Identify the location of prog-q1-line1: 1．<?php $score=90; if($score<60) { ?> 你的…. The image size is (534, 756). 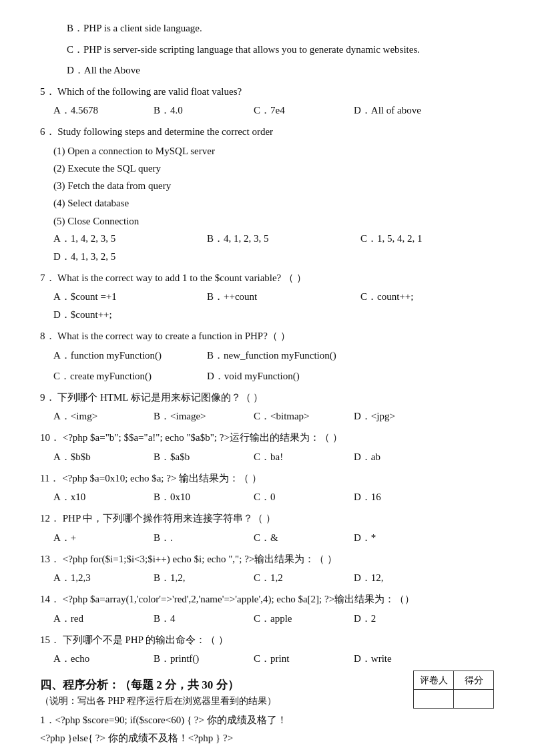
(267, 720).